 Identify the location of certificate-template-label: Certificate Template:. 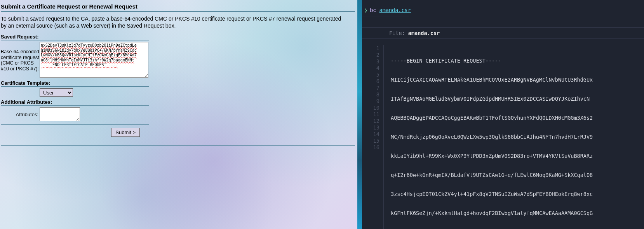
(75, 83).